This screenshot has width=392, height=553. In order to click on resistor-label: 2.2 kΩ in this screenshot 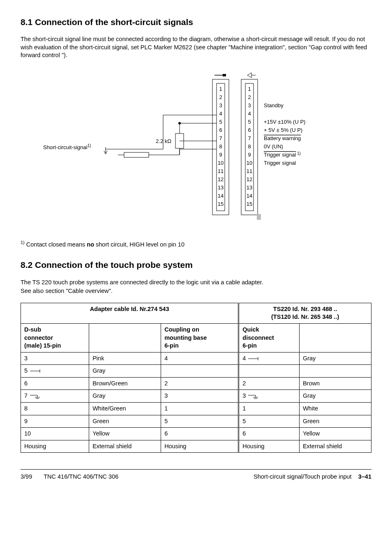, I will do `click(164, 141)`.